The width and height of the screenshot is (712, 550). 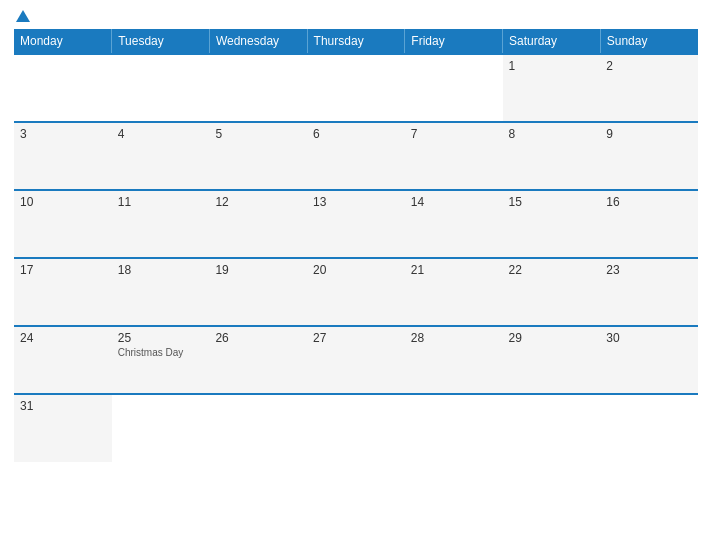 What do you see at coordinates (454, 270) in the screenshot?
I see `day-number: 21` at bounding box center [454, 270].